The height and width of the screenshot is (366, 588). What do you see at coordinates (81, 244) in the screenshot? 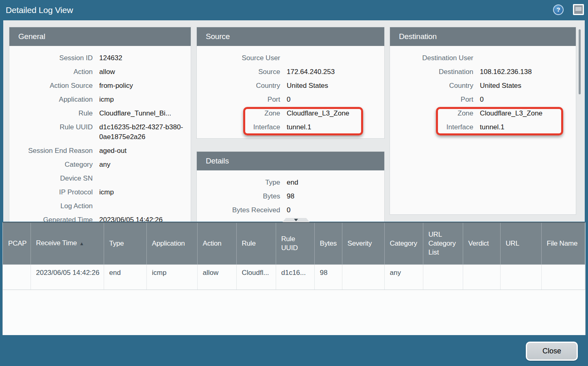
I see `sort-ascending-icon: ▲` at bounding box center [81, 244].